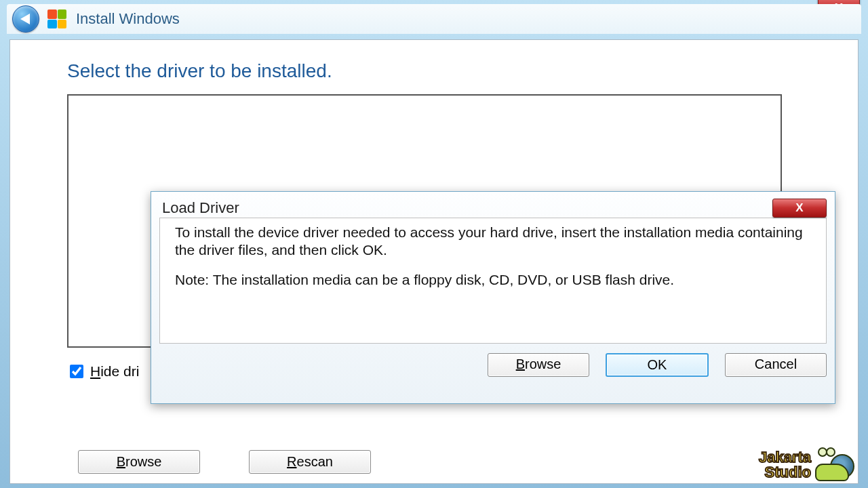 The height and width of the screenshot is (488, 868). Describe the element at coordinates (785, 458) in the screenshot. I see `watermark-line1: Jakarta` at that location.